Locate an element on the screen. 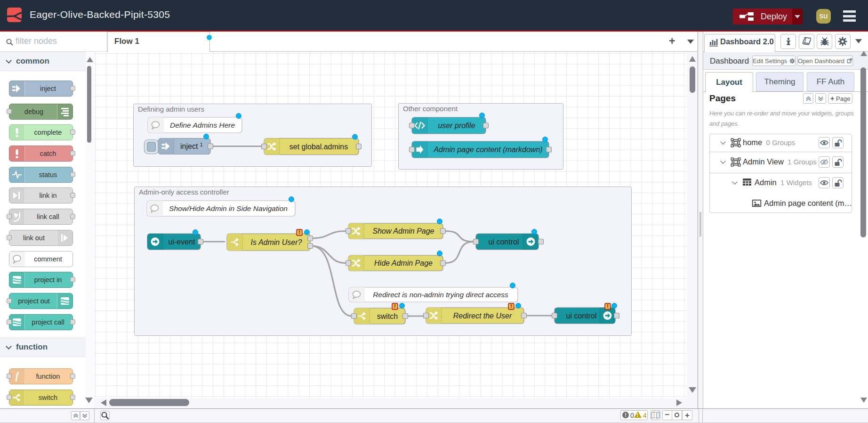 This screenshot has width=868, height=423. svg-text: user profile is located at coordinates (457, 125).